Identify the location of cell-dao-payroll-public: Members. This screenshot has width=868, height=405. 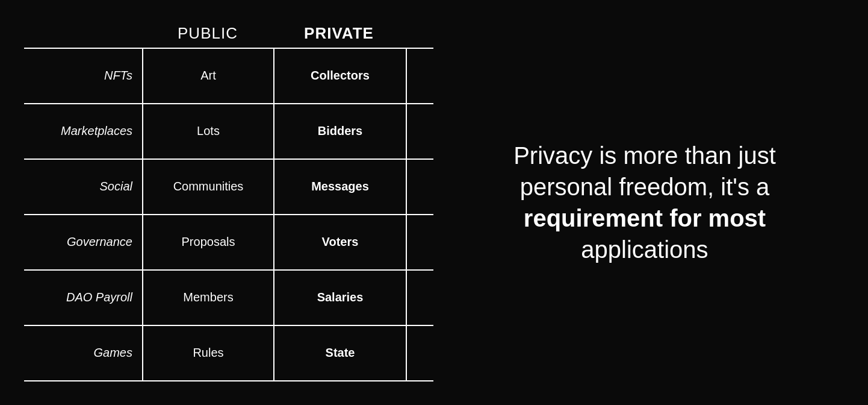
(209, 298).